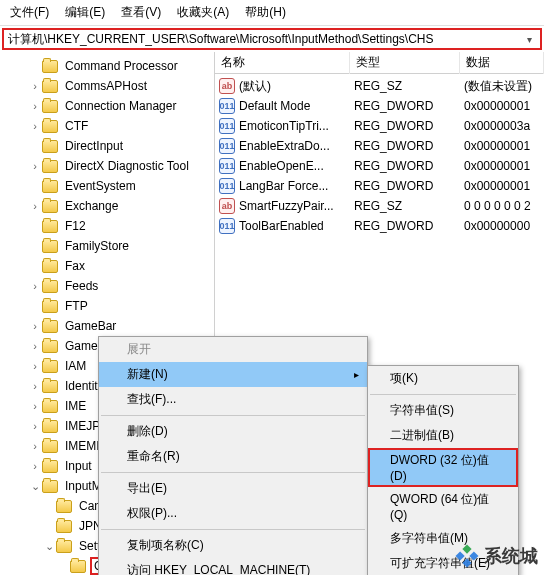 Image resolution: width=544 pixels, height=575 pixels. I want to click on tree-label: EventSystem, so click(100, 186).